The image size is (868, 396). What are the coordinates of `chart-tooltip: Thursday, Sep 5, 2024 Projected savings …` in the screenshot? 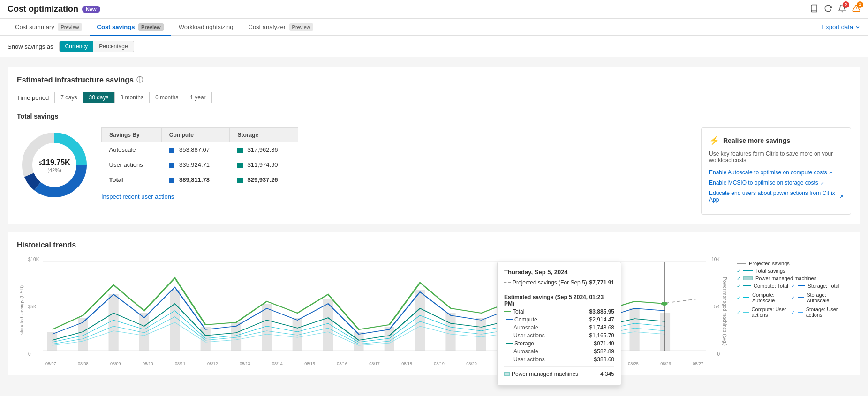 It's located at (559, 323).